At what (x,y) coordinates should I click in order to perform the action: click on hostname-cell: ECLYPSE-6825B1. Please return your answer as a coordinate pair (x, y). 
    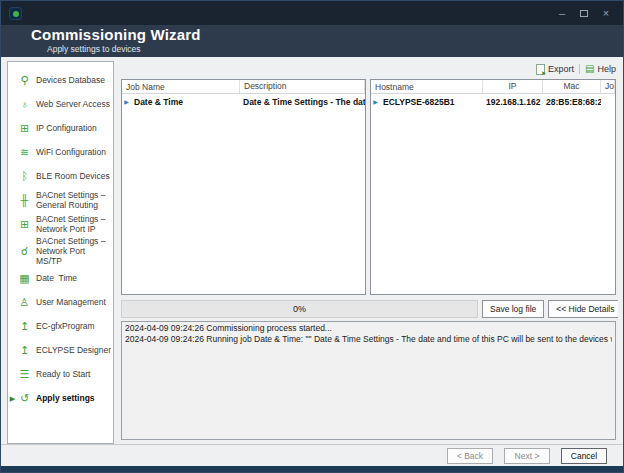
    Looking at the image, I should click on (419, 102).